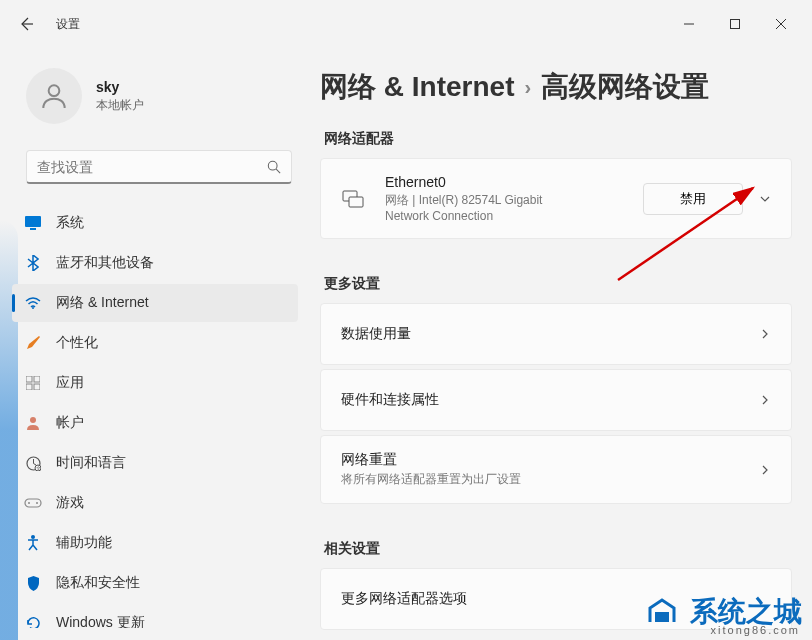 This screenshot has width=812, height=640. What do you see at coordinates (417, 87) in the screenshot?
I see `breadcrumb-parent: 网络 & Internet` at bounding box center [417, 87].